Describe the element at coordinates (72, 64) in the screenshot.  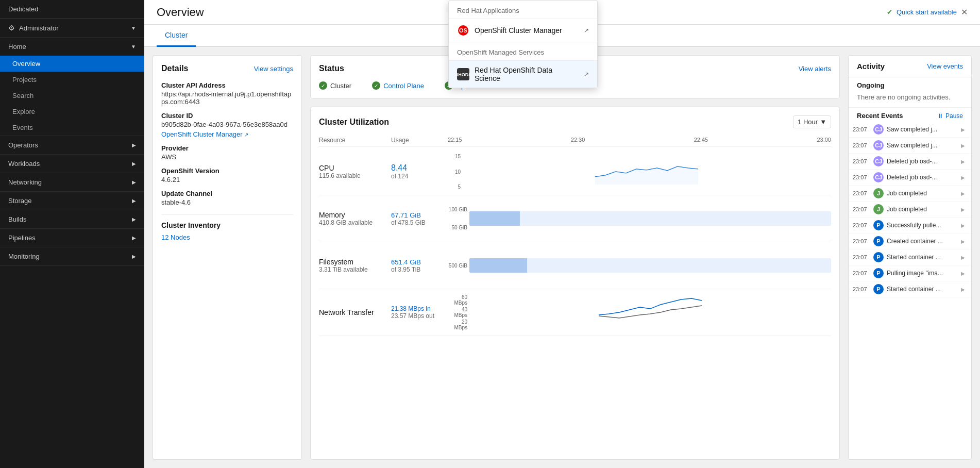
I see `sidebar-item-overview: Overview` at that location.